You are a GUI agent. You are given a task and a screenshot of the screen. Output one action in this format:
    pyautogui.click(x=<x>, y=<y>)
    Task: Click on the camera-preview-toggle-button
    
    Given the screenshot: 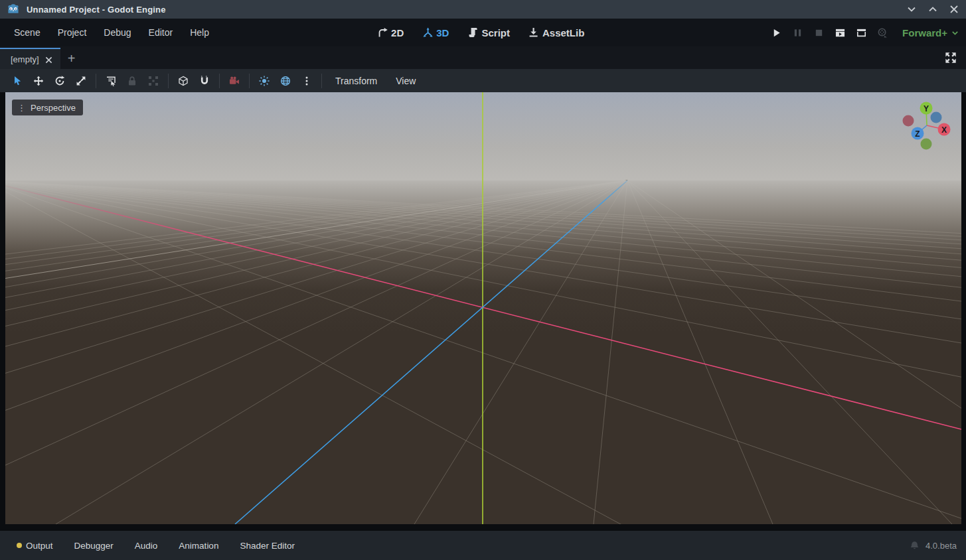 What is the action you would take?
    pyautogui.click(x=234, y=81)
    